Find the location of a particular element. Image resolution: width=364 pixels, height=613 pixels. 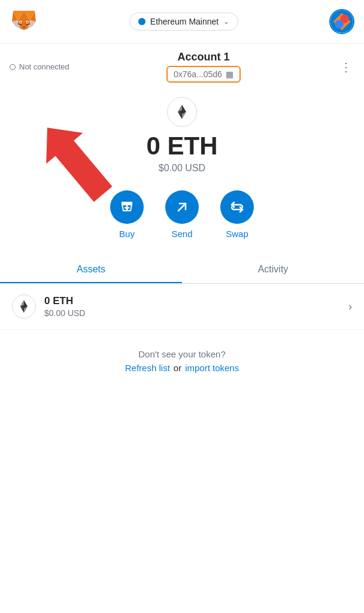

asset-item-eth: 0 ETH $0.00 USD › is located at coordinates (182, 306).